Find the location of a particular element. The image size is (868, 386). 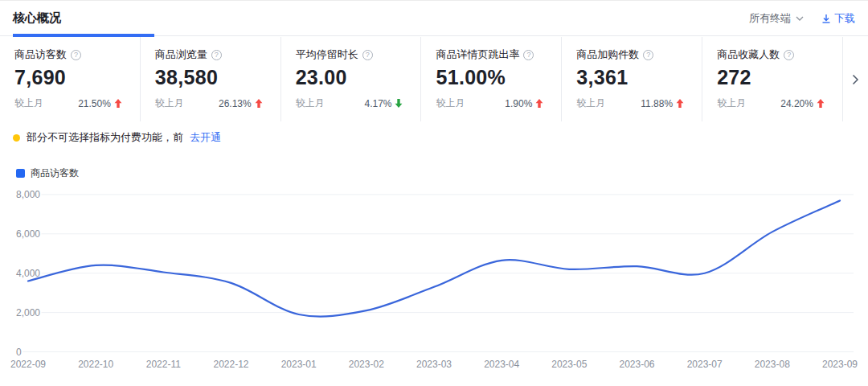

x-axis-label: 2022-10 is located at coordinates (96, 364).